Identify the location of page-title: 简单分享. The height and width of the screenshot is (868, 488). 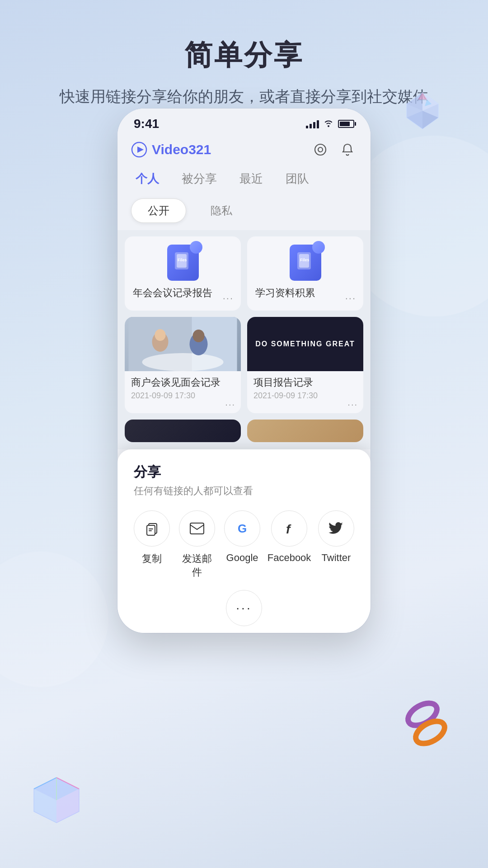
(244, 37).